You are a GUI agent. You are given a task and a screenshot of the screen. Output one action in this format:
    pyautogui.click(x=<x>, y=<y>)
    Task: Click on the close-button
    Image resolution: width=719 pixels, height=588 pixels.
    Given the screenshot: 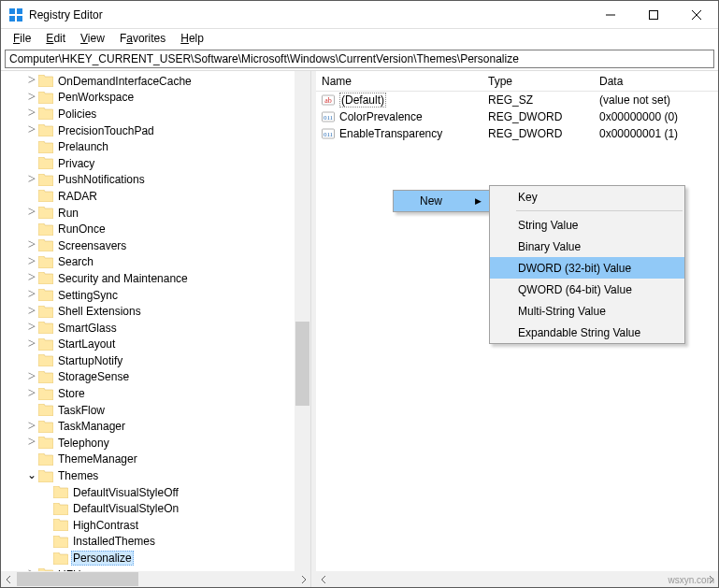 What is the action you would take?
    pyautogui.click(x=697, y=15)
    